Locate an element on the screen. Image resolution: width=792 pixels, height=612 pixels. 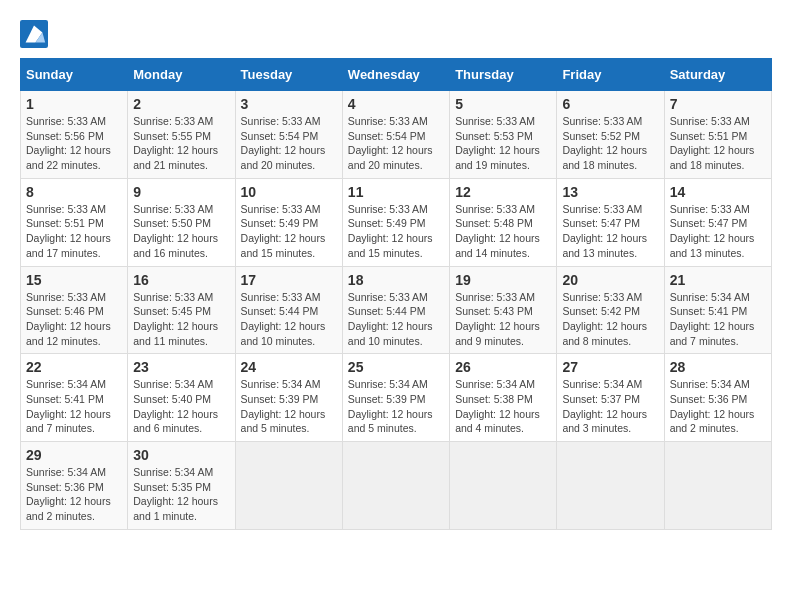
calendar-row: 29Sunrise: 5:34 AM Sunset: 5:36 PM Dayli… is located at coordinates (396, 486).